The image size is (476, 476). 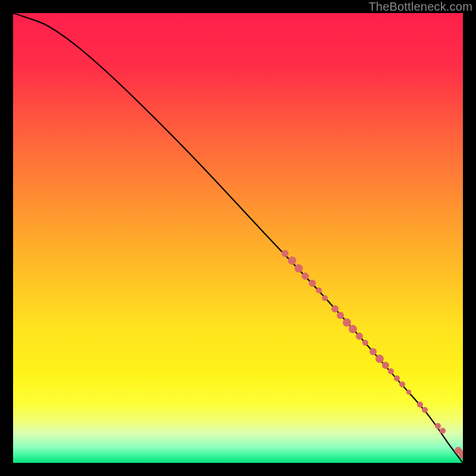 I want to click on watermark-text: TheBottleneck.com, so click(x=420, y=7).